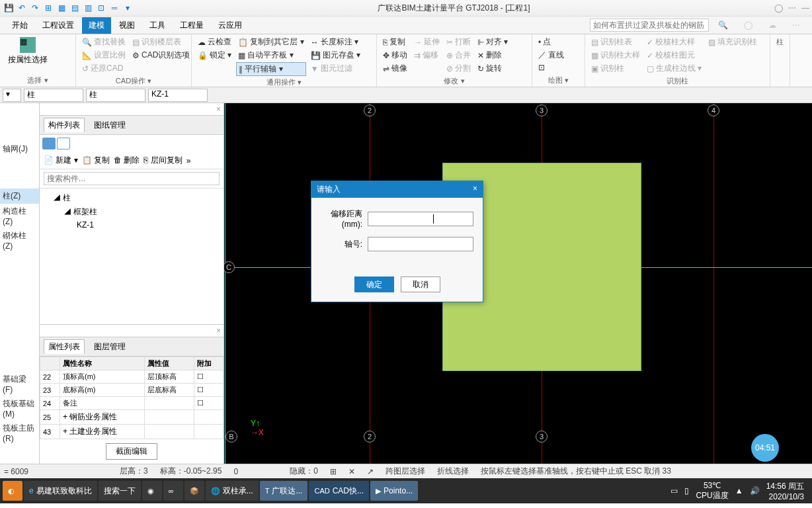 The image size is (812, 508). What do you see at coordinates (686, 491) in the screenshot?
I see `tray-icon: ▯` at bounding box center [686, 491].